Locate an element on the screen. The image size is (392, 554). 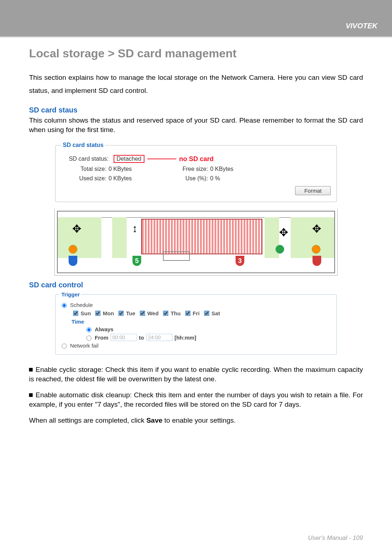
network-fail-label: Network fail is located at coordinates (84, 345).